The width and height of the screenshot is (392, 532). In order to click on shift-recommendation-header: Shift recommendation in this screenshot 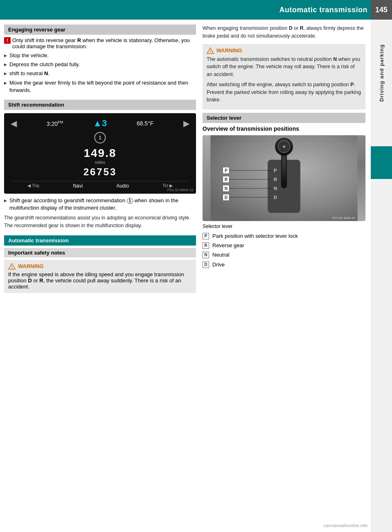, I will do `click(100, 105)`.